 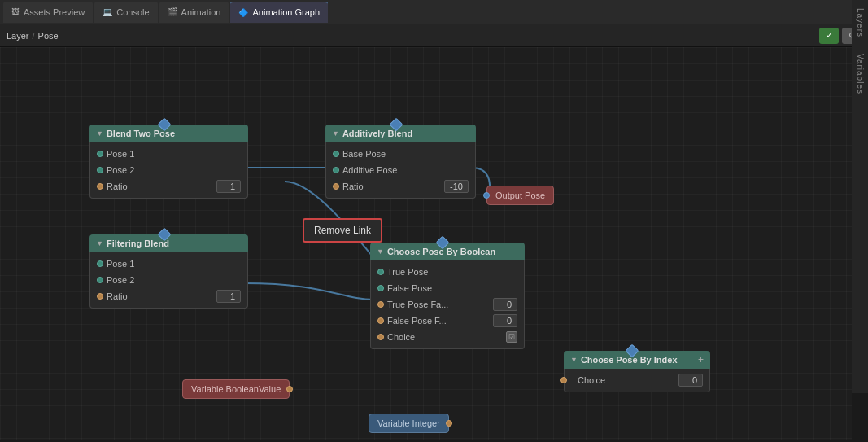 What do you see at coordinates (169, 280) in the screenshot?
I see `filtering-blend-body: Pose 1 Pose 2 Ratio 1` at bounding box center [169, 280].